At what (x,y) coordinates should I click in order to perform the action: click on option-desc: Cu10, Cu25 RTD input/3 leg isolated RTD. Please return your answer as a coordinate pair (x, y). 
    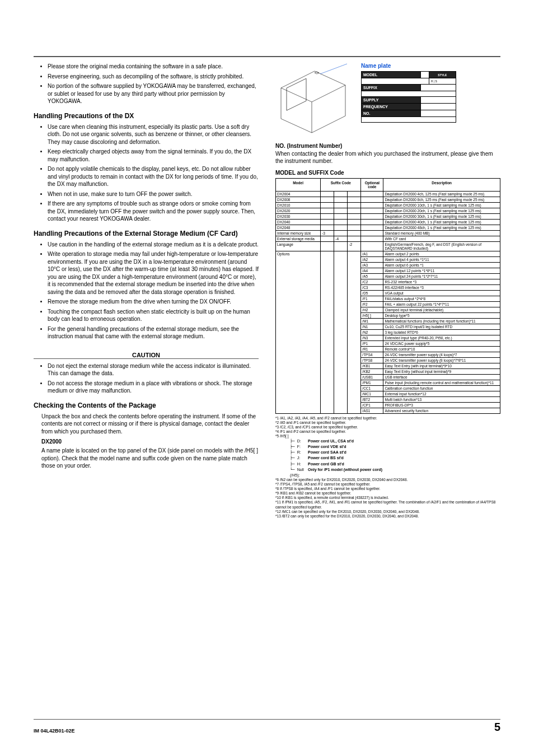
    Looking at the image, I should click on (442, 326).